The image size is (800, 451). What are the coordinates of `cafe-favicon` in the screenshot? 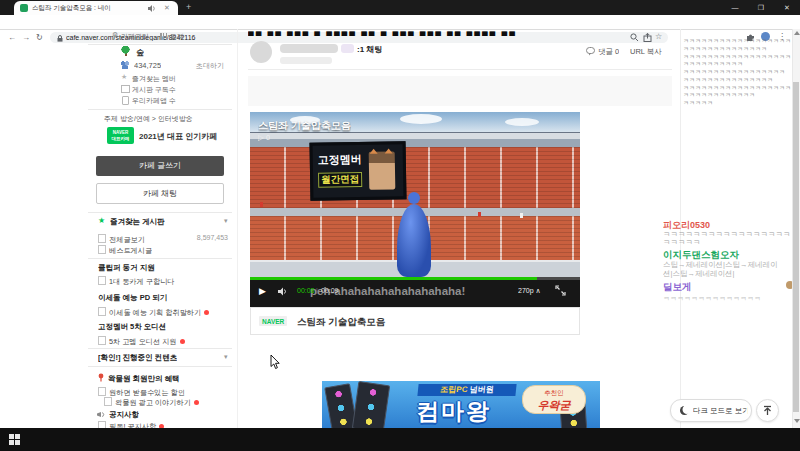 It's located at (24, 8).